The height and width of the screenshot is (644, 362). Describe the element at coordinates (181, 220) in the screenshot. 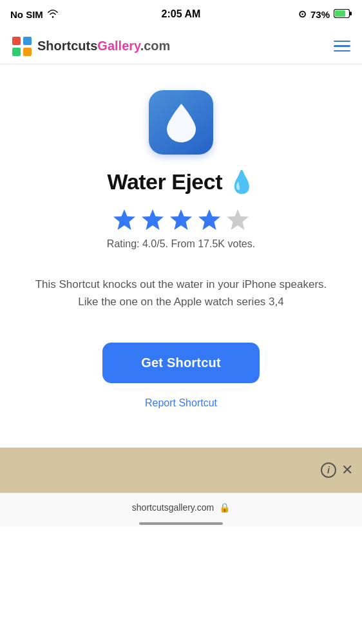

I see `stars-container` at that location.